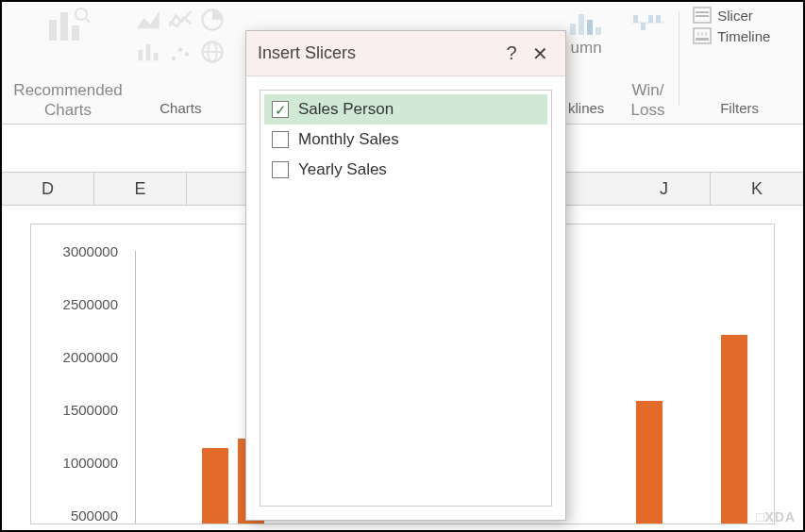  Describe the element at coordinates (148, 52) in the screenshot. I see `column-chart-icon` at that location.